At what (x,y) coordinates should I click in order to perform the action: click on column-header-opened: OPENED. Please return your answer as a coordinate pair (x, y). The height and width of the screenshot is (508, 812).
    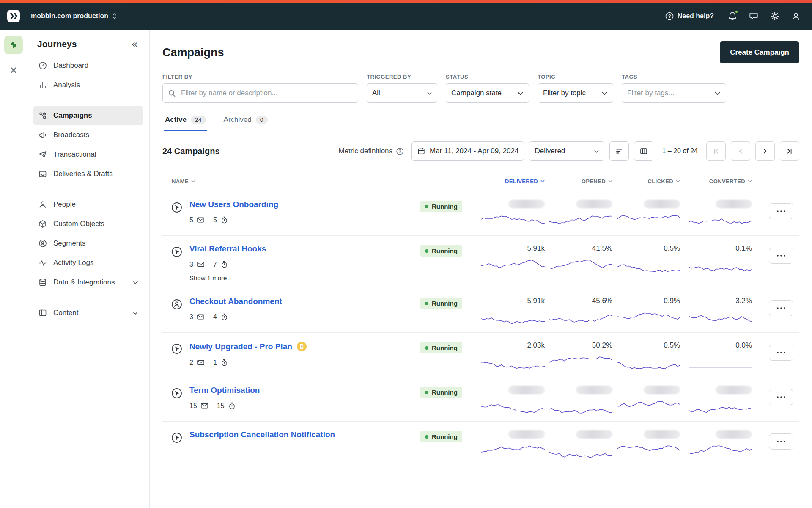
    Looking at the image, I should click on (597, 181).